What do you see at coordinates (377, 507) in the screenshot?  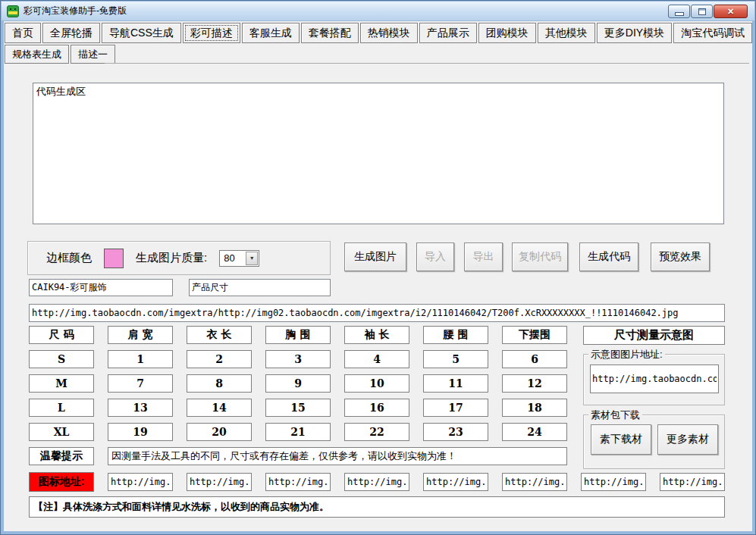 I see `footer-note-input` at bounding box center [377, 507].